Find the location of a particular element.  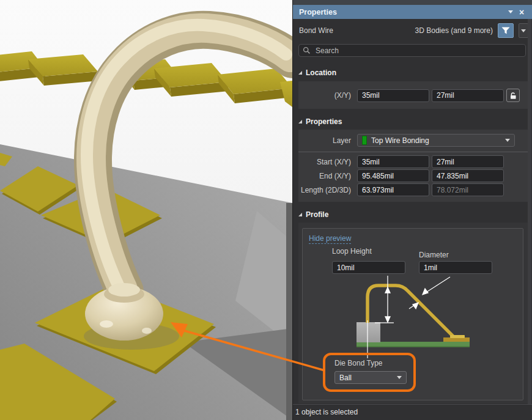

object-type-label: Bond Wire is located at coordinates (316, 31).